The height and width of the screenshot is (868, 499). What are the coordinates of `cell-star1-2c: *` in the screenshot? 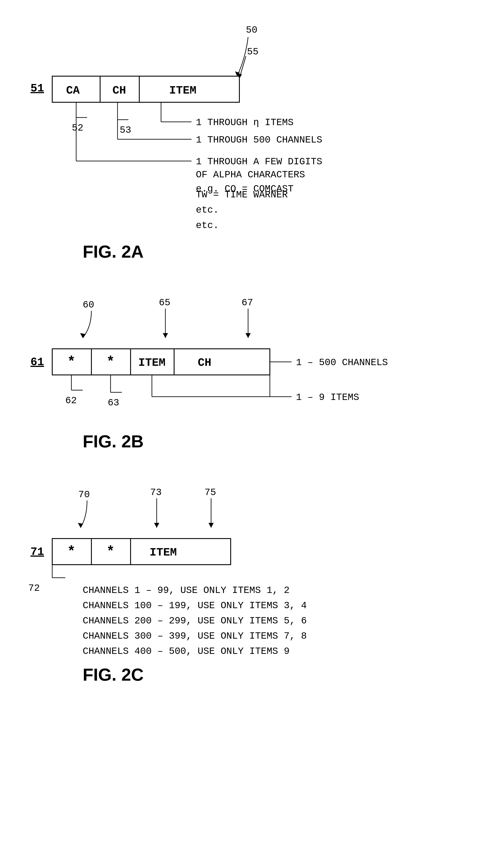 It's located at (71, 552).